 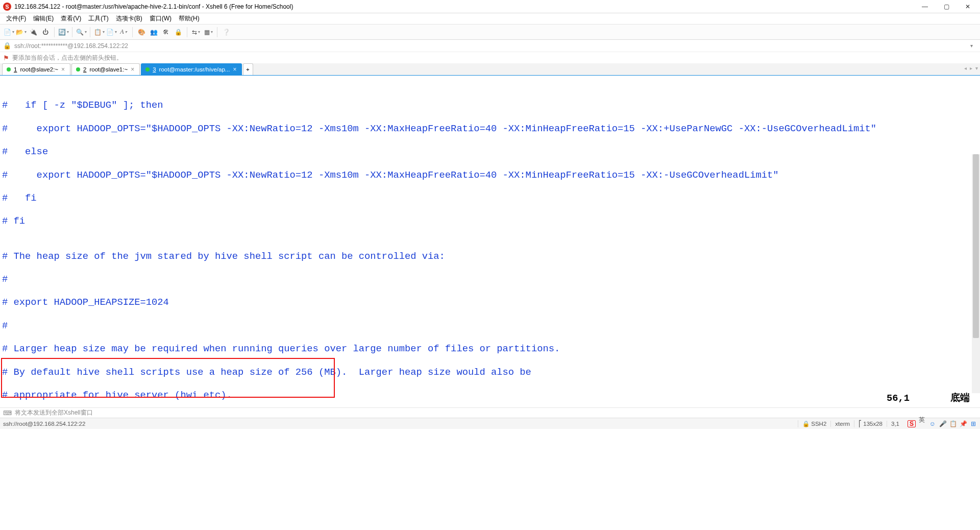 What do you see at coordinates (490, 395) in the screenshot?
I see `term-line: # appropriate for hive server (hwi etc).` at bounding box center [490, 395].